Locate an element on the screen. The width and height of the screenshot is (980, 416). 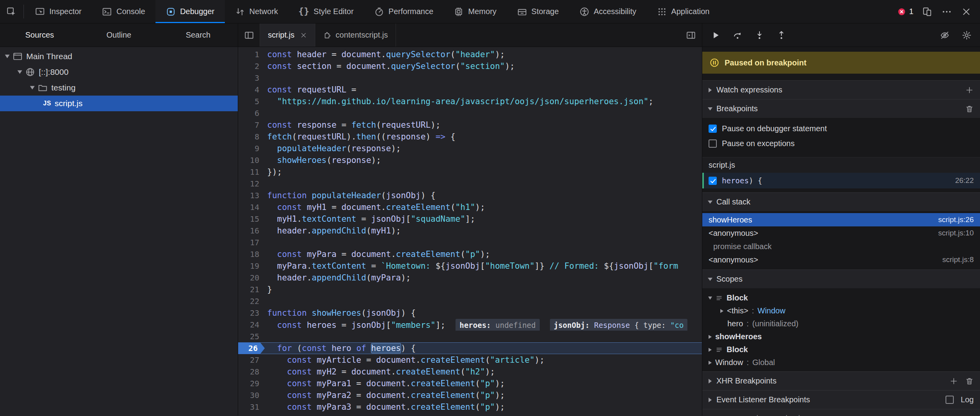
line-text: fetch(requestURL).then((response) => { is located at coordinates (483, 137).